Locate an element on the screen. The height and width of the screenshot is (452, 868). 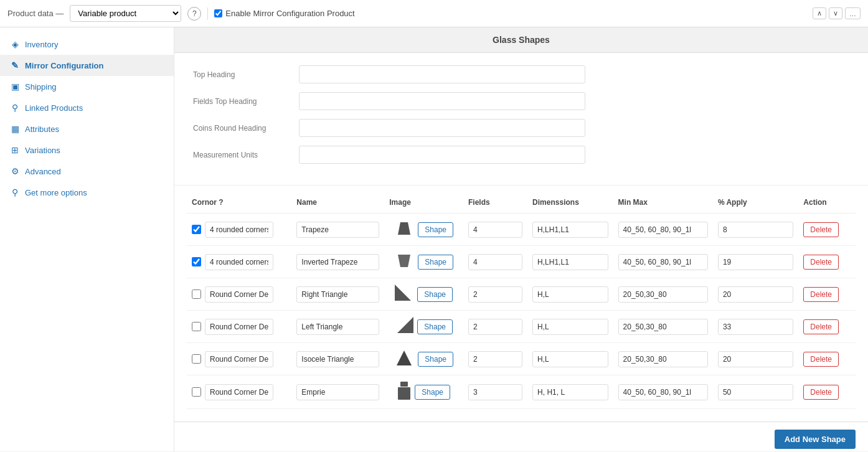
section-title: Glass Shapes is located at coordinates (521, 40).